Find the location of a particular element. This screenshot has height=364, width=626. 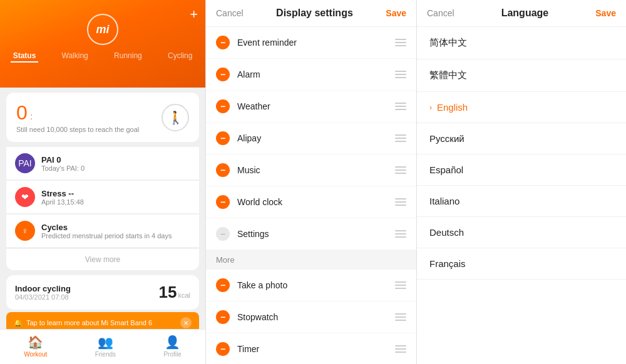

stress-text: Stress -- April 13,15:48 is located at coordinates (63, 198).